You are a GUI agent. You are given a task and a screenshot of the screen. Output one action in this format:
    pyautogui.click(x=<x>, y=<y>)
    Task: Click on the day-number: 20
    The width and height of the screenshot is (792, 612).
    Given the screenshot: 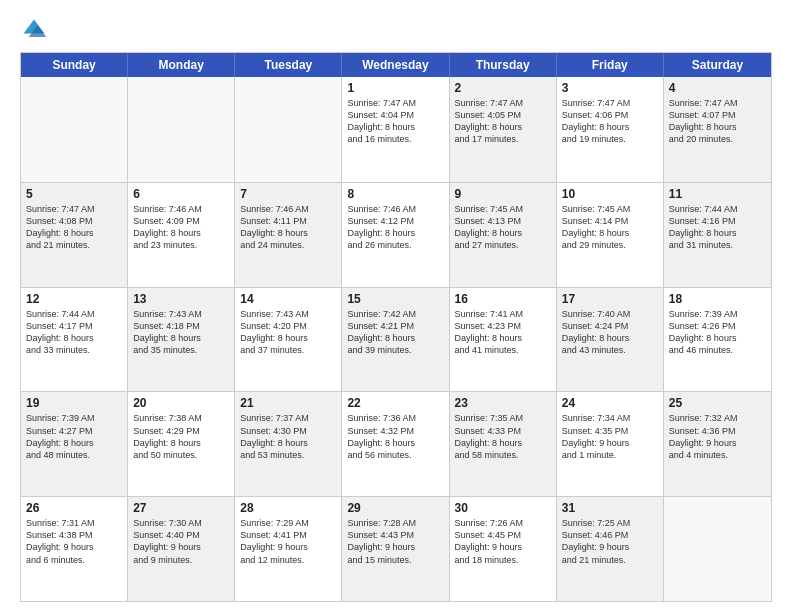 What is the action you would take?
    pyautogui.click(x=181, y=403)
    